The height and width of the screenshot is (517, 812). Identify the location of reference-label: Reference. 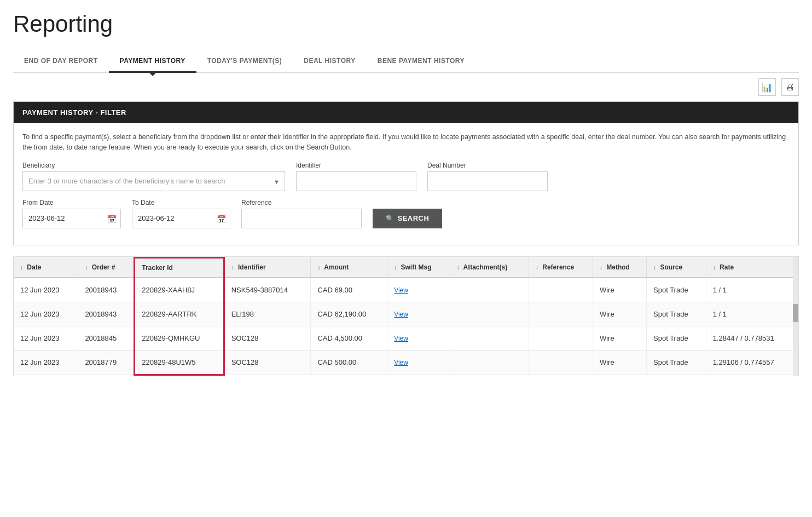
(301, 203).